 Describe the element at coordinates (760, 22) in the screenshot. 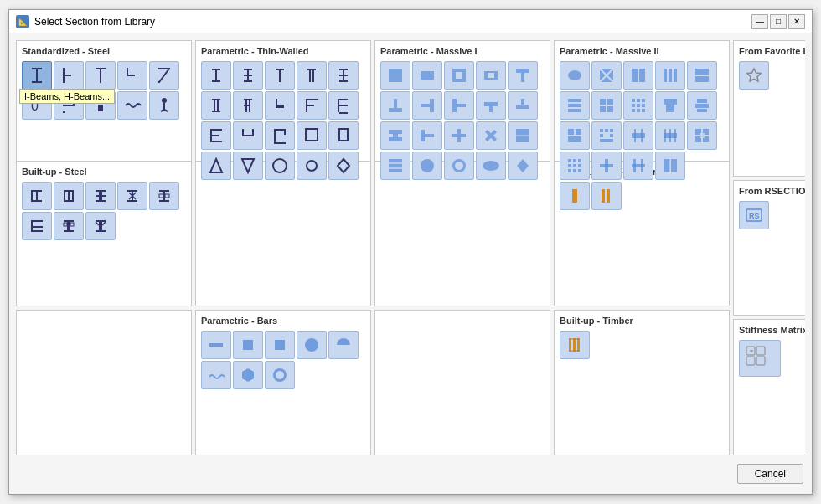

I see `minimize-button: —` at that location.